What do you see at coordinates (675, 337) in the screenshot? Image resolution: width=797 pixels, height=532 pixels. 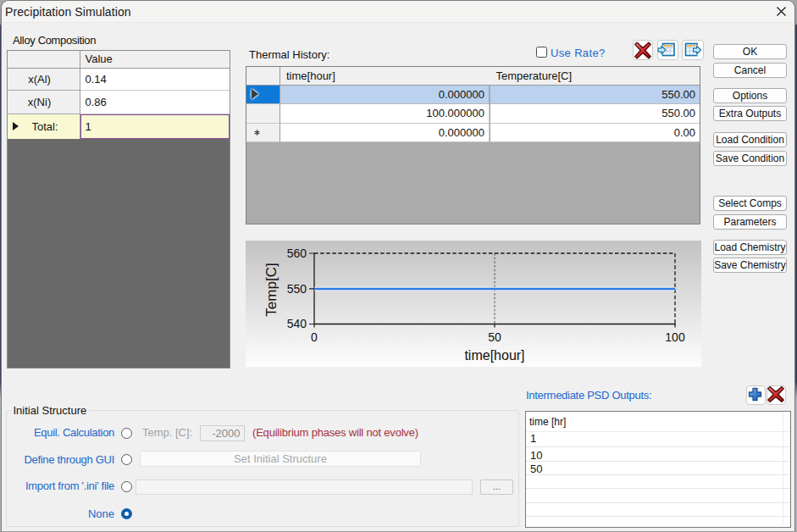 I see `svg-text: 100` at bounding box center [675, 337].